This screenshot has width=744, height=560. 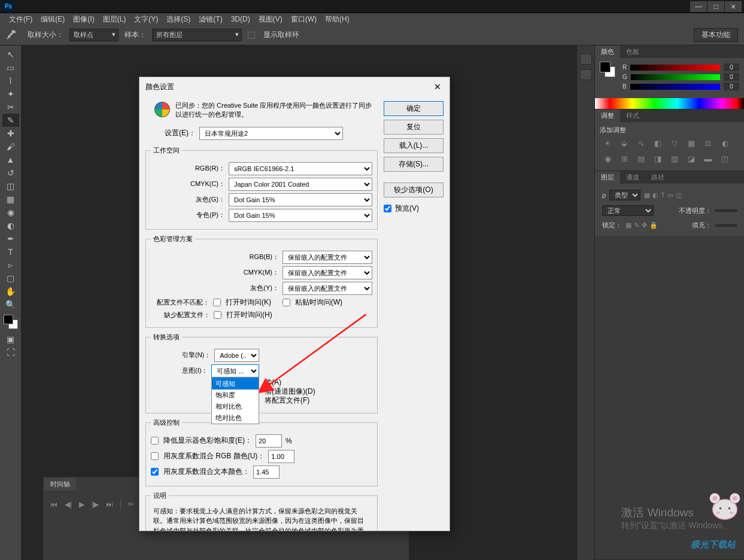 I want to click on ws-spot-select: Dot Gain 15%, so click(x=300, y=215).